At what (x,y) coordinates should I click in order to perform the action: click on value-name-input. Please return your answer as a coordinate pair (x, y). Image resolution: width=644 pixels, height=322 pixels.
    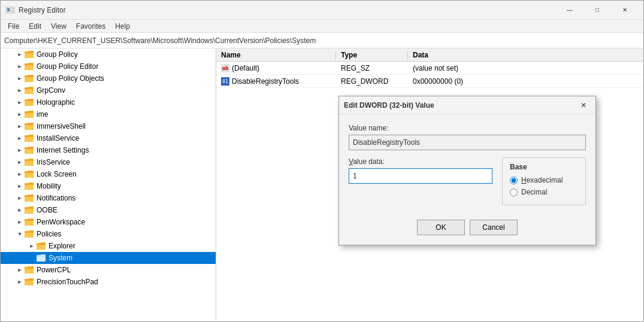
    Looking at the image, I should click on (467, 142).